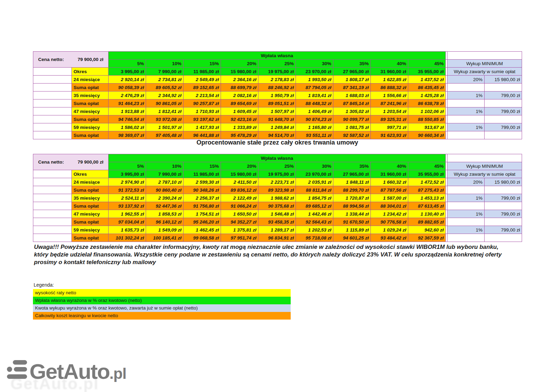  I want to click on suma-value-cell: 93 458,35 zł, so click(277, 222).